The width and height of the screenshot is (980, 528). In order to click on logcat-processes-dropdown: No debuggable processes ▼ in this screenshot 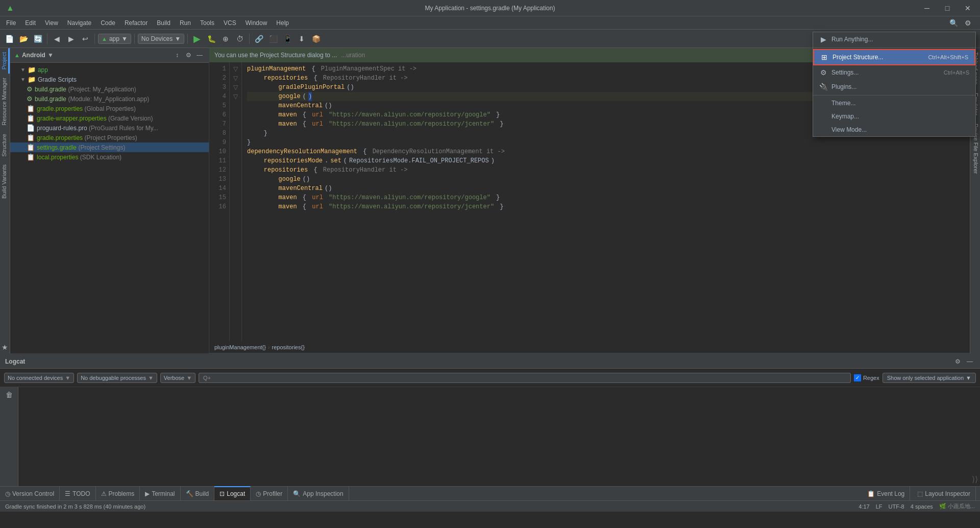, I will do `click(117, 378)`.